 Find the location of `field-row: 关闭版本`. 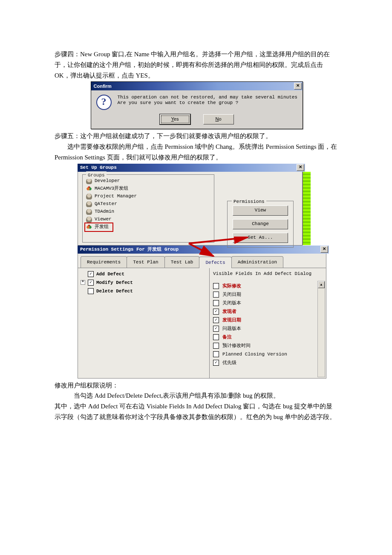

field-row: 关闭版本 is located at coordinates (268, 303).